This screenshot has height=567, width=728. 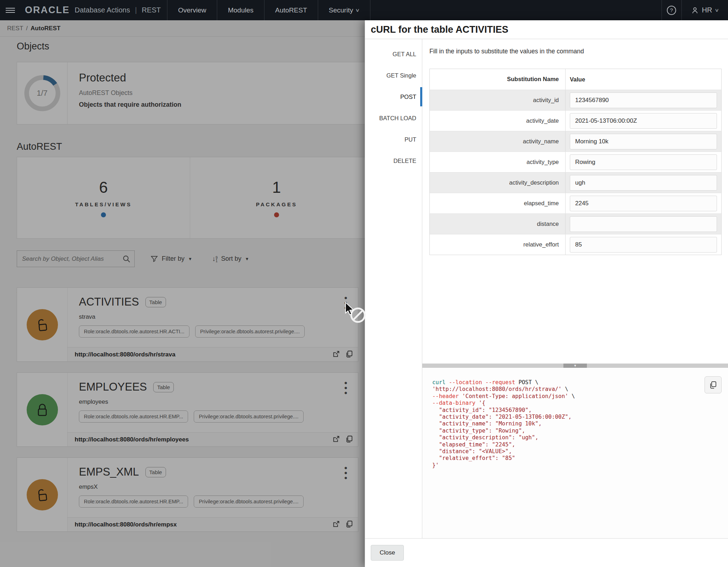 I want to click on splitter-bar: ▼, so click(x=575, y=366).